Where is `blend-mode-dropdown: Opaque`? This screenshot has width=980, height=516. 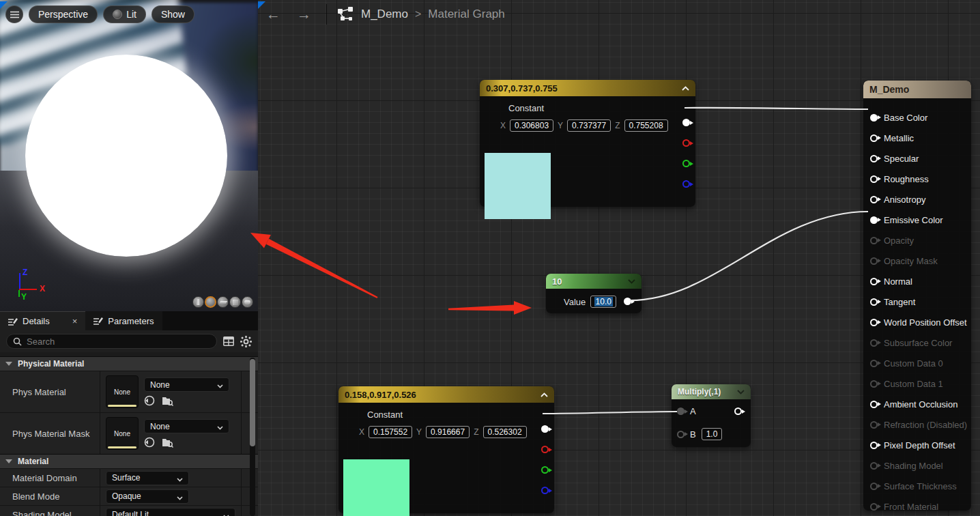 blend-mode-dropdown: Opaque is located at coordinates (147, 497).